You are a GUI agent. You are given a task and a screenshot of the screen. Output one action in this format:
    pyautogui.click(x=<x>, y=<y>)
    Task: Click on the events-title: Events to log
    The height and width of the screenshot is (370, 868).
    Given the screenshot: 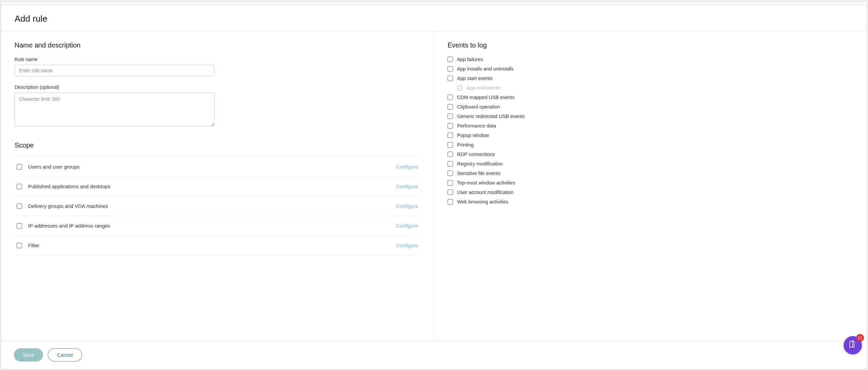 What is the action you would take?
    pyautogui.click(x=650, y=45)
    